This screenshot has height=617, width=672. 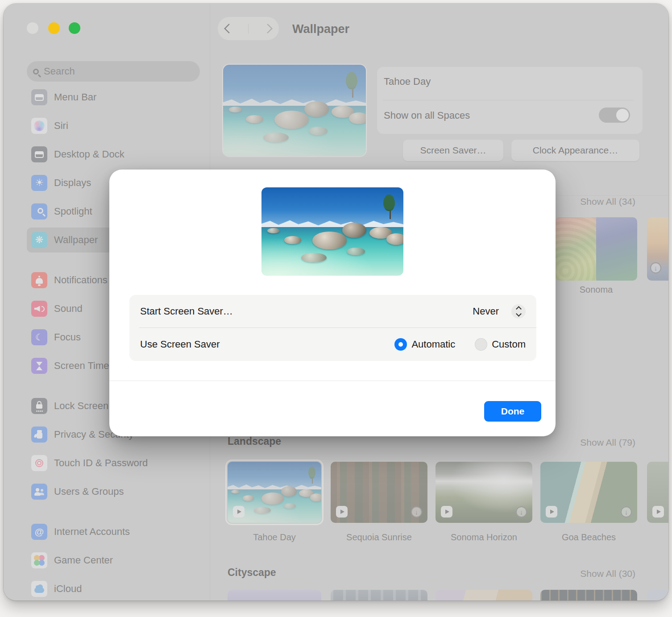 I want to click on screen-saver-preview-image, so click(x=332, y=232).